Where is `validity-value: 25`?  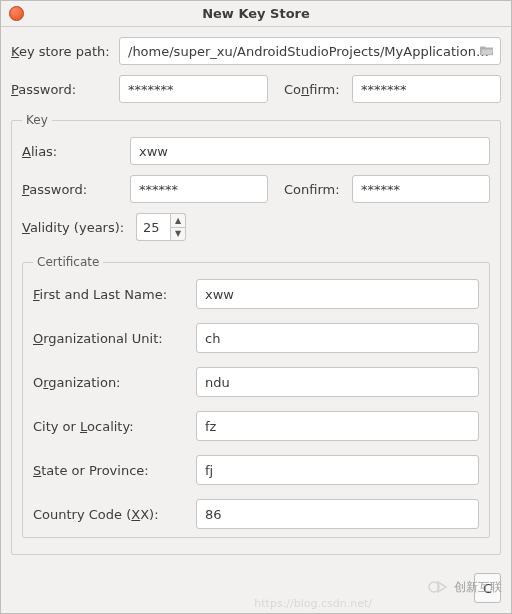 validity-value: 25 is located at coordinates (153, 227).